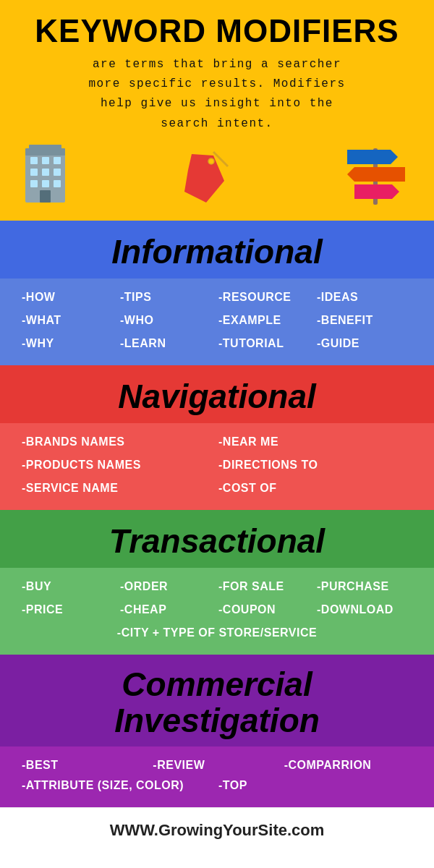  Describe the element at coordinates (217, 700) in the screenshot. I see `commercial-header: Commercial Investigation` at that location.